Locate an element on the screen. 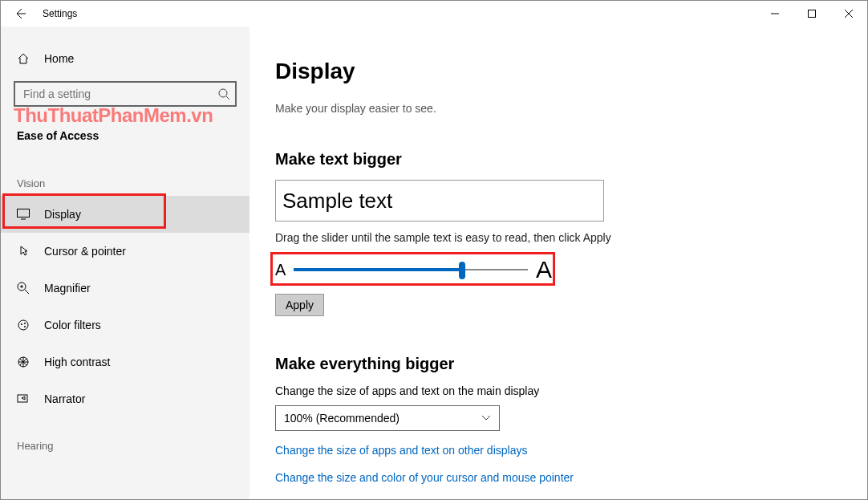  close-button is located at coordinates (849, 14).